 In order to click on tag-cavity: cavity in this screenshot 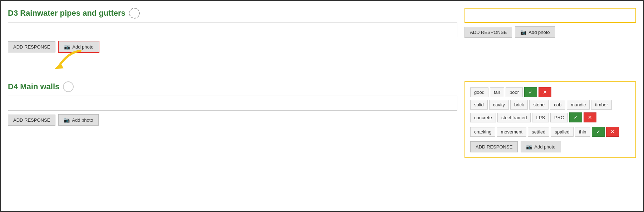, I will do `click(499, 105)`.